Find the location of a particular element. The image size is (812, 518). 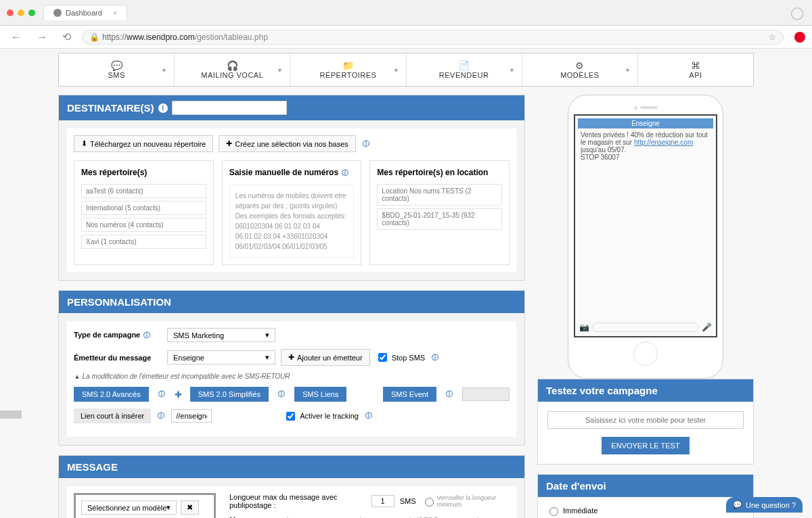

lock-min-checkbox: Verrouiller la longueur minimum is located at coordinates (466, 501).